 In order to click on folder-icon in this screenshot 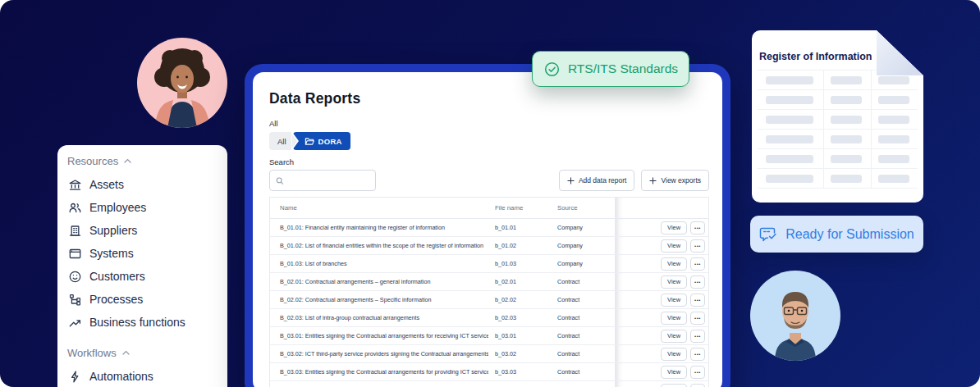, I will do `click(309, 141)`.